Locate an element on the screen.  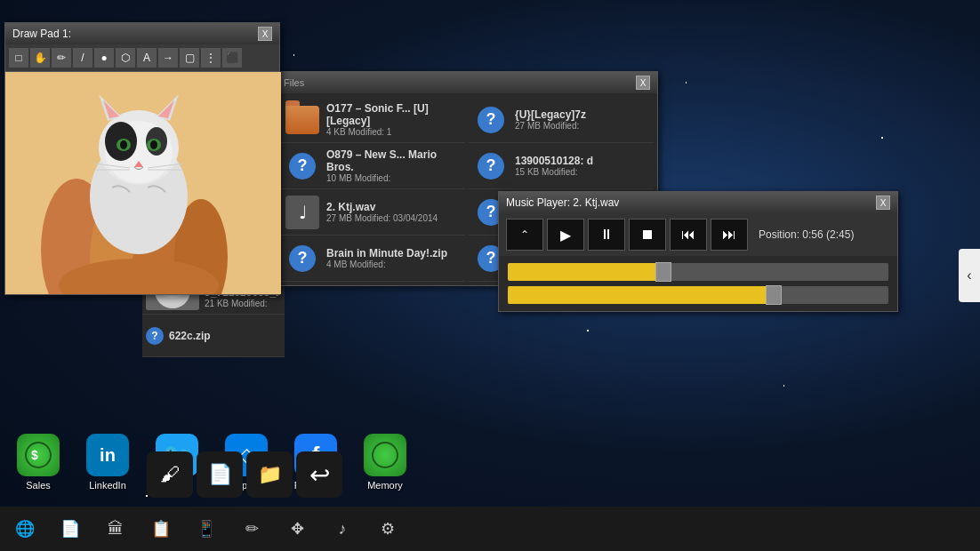
draw-tool-hex: ⬡ is located at coordinates (125, 58).